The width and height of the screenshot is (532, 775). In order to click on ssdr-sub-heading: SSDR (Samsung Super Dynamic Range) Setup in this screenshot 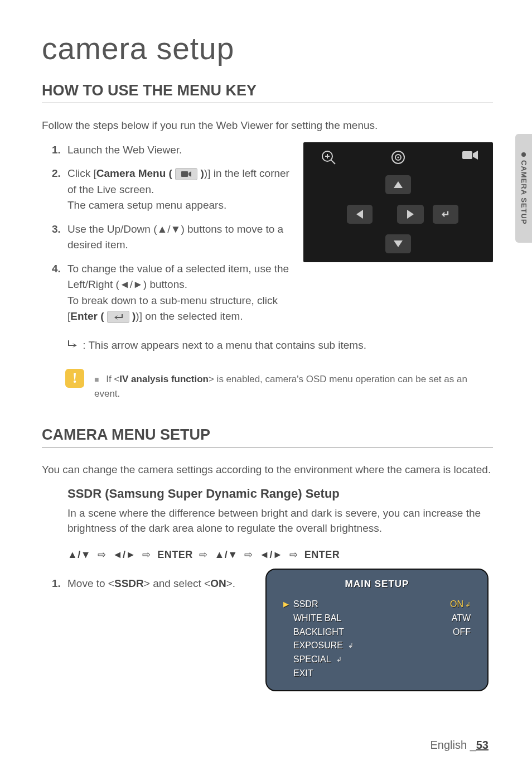, I will do `click(280, 494)`.